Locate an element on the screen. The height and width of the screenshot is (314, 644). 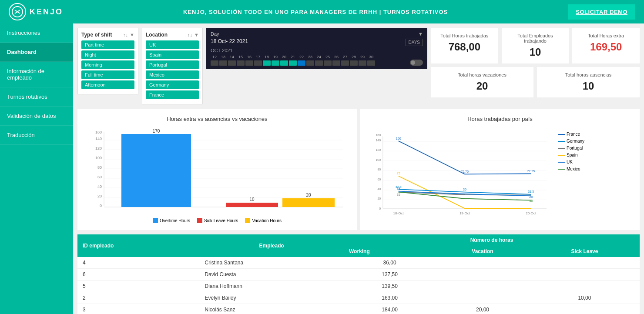
location-filter-header: Location ↑↓ ▼ is located at coordinates (172, 35).